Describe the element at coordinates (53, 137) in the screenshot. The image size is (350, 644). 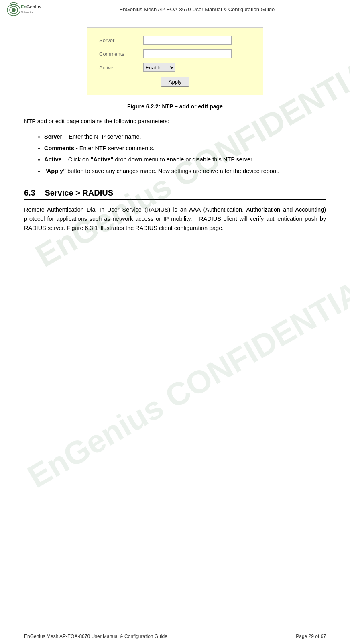
I see `bullet-server-term: Server` at that location.